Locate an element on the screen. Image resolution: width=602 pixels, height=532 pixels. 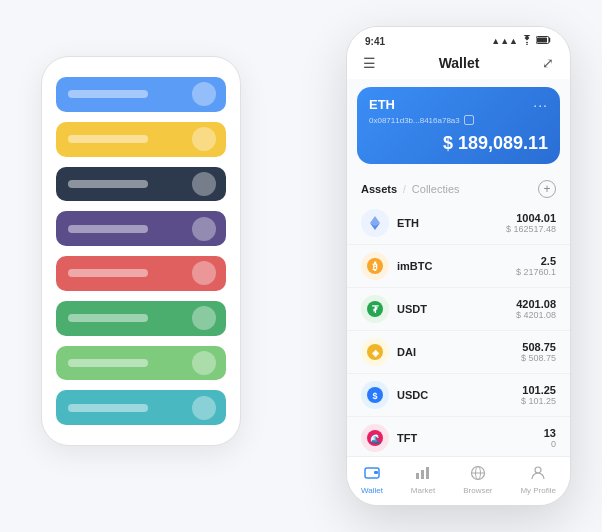
imbtc-usd: $ 21760.1 is located at coordinates (536, 272).